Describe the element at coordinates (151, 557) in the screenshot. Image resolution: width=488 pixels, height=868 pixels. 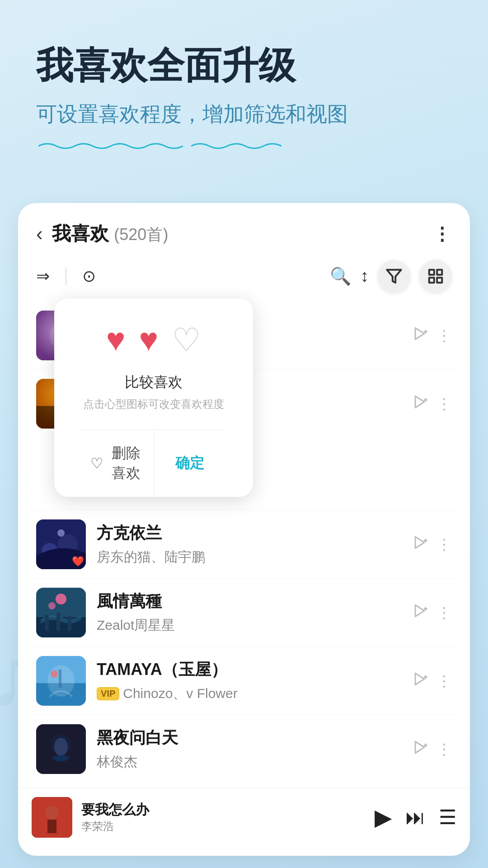
I see `song-artist: 房东的猫、陆宇鹏` at that location.